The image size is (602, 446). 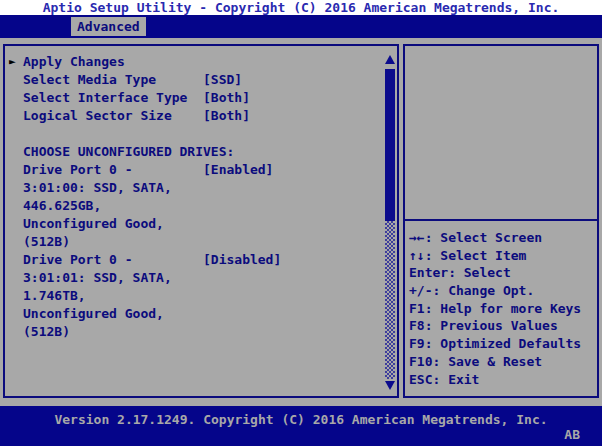 What do you see at coordinates (201, 170) in the screenshot?
I see `menu-item-drive-port-0-first: Drive Port 0 - [Enabled]` at bounding box center [201, 170].